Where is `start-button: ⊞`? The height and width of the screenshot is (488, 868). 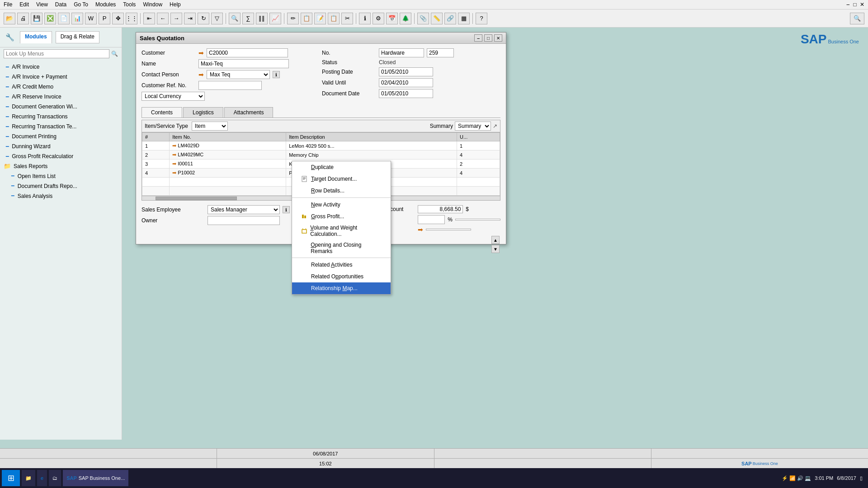 start-button: ⊞ is located at coordinates (11, 478).